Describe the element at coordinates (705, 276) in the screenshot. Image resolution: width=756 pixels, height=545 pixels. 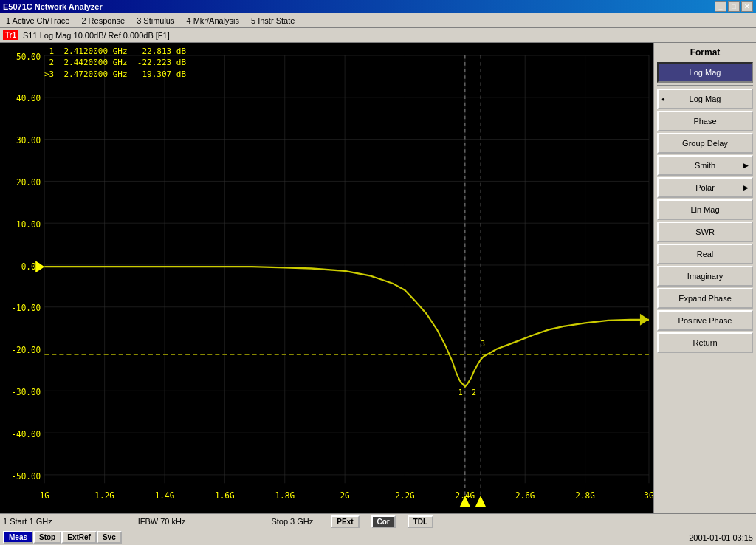
I see `format-btn-imaginary: Imaginary` at that location.